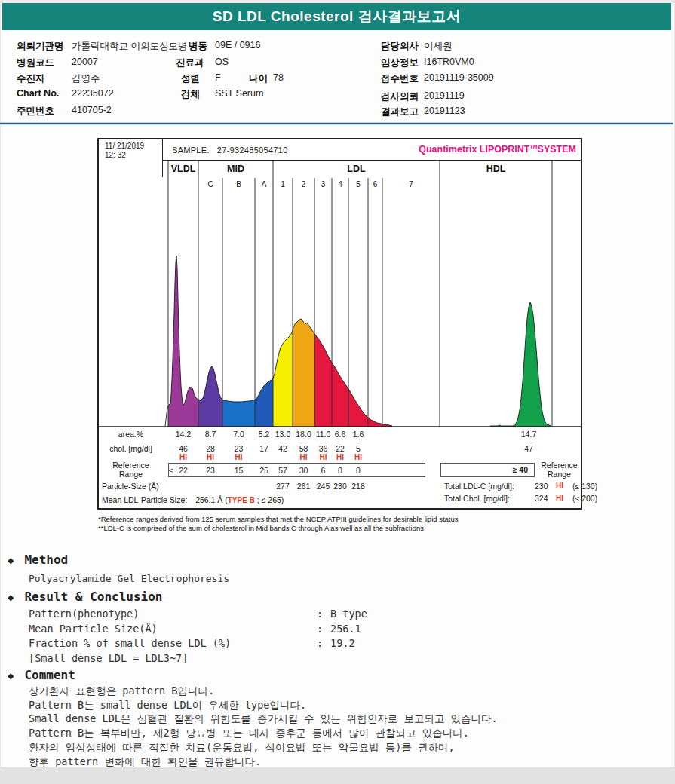 This screenshot has width=675, height=784. What do you see at coordinates (130, 486) in the screenshot?
I see `psize-row-label: Particle-Size (Å)` at bounding box center [130, 486].